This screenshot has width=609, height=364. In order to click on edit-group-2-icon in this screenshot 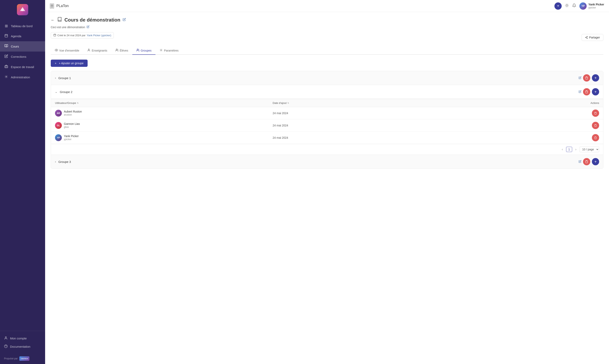, I will do `click(580, 92)`.